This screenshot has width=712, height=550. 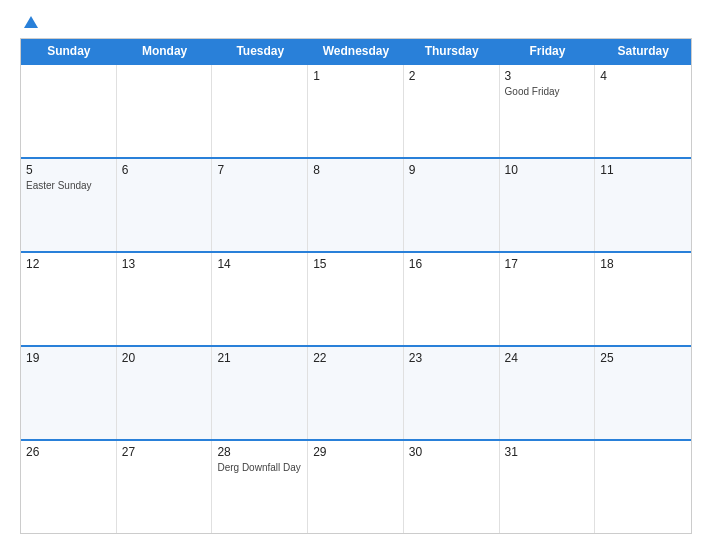 What do you see at coordinates (356, 264) in the screenshot?
I see `cell-date: 15` at bounding box center [356, 264].